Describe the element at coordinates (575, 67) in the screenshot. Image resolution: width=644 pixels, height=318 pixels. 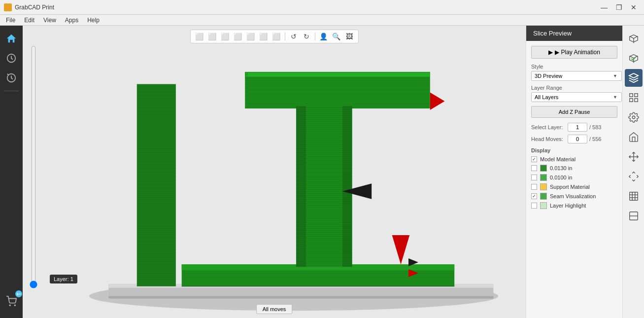
I see `style-label: Style` at that location.